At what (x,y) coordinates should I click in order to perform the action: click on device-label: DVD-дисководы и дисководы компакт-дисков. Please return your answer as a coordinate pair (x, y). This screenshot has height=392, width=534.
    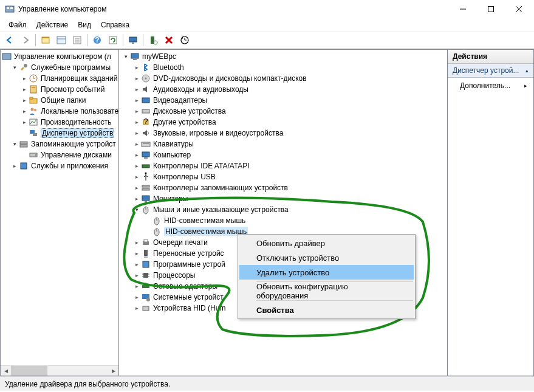
    Looking at the image, I should click on (230, 78).